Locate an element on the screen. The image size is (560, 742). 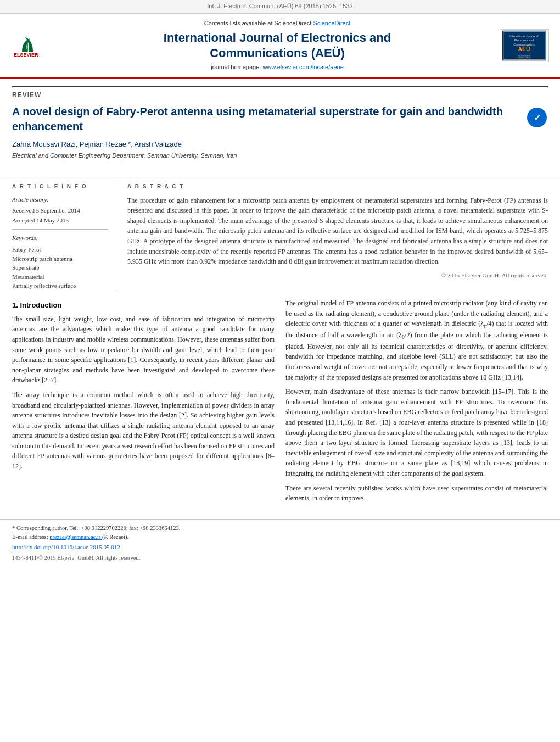
journal-logo-box: International Journal of Electronics and… is located at coordinates (524, 46).